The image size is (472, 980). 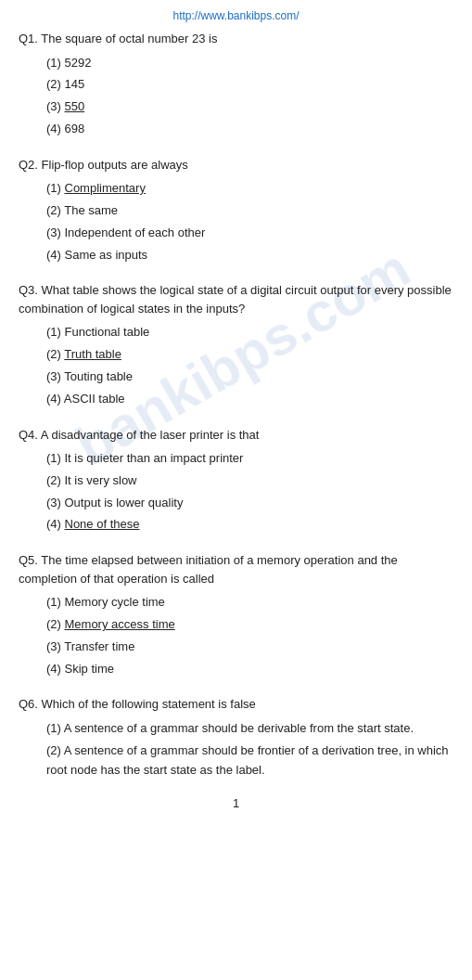 What do you see at coordinates (250, 761) in the screenshot?
I see `option-6-2: (2) A sentence of a grammar should be fr…` at bounding box center [250, 761].